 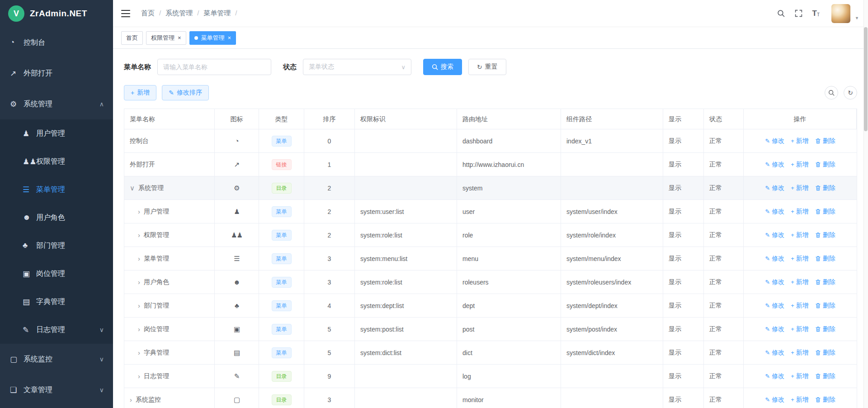 I want to click on breadcrumb-item: 系统管理, so click(x=184, y=14).